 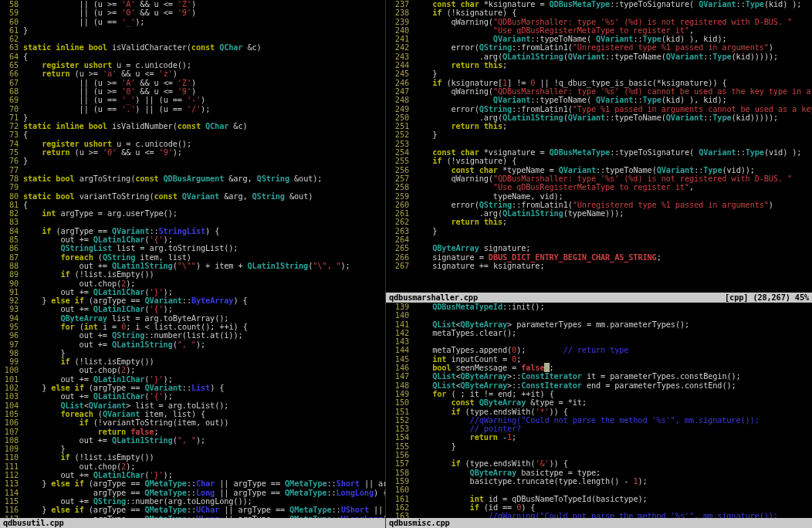 What do you see at coordinates (34, 523) in the screenshot?
I see `left-file-name: qdbusutil.cpp` at bounding box center [34, 523].